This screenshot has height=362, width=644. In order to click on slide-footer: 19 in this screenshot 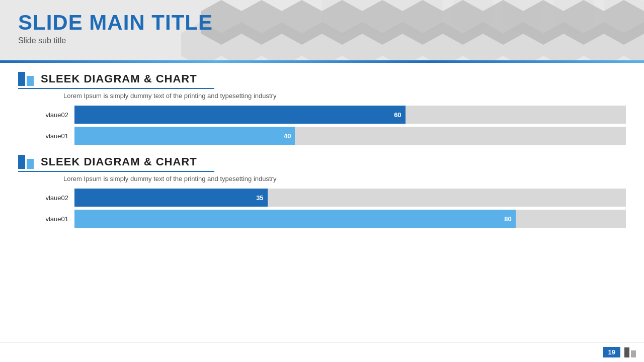, I will do `click(322, 352)`.